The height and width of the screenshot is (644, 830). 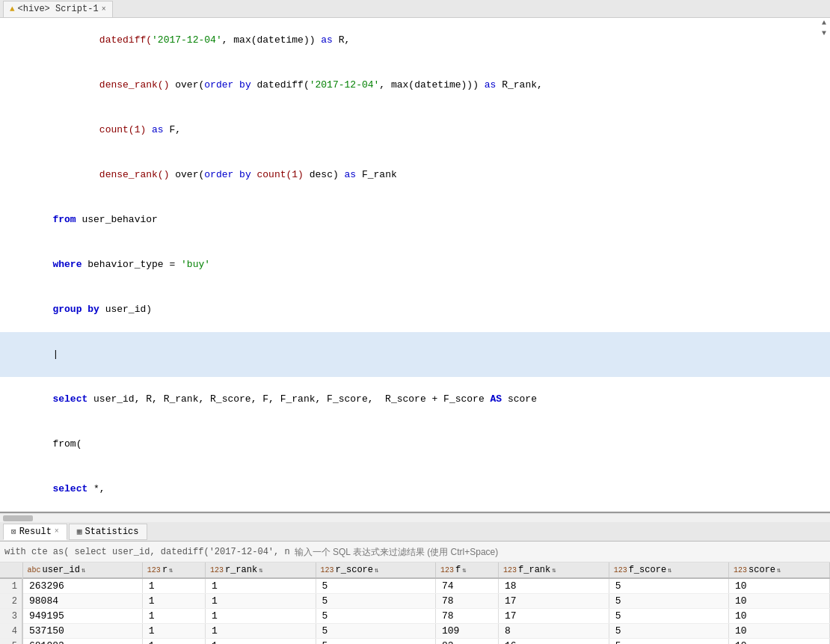 What do you see at coordinates (415, 489) in the screenshot?
I see `code-line-11: select *,` at bounding box center [415, 489].